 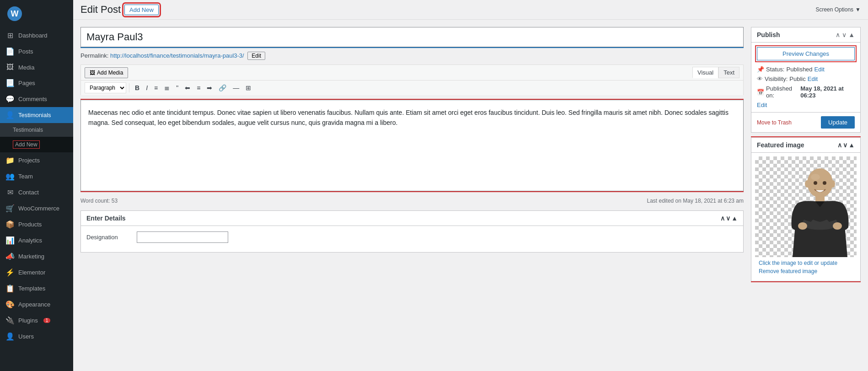 I want to click on visibility-edit-link: Edit, so click(x=813, y=79).